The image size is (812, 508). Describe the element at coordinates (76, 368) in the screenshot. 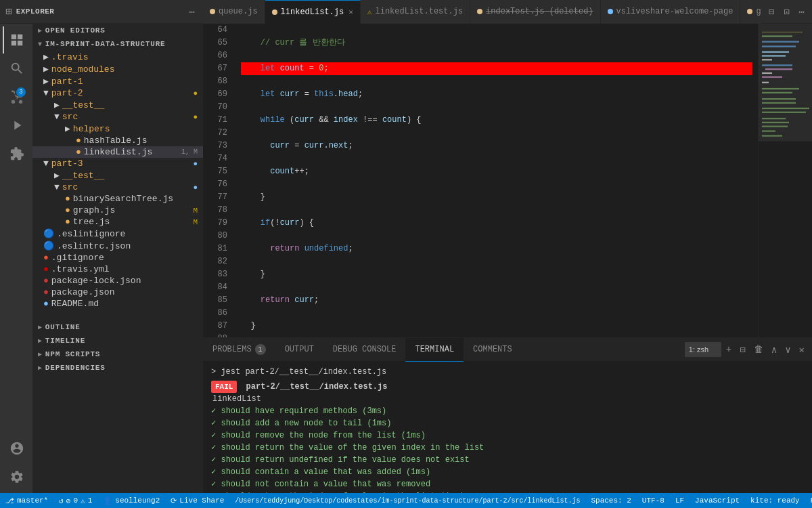

I see `dependencies-label: DEPENDENCIES` at that location.